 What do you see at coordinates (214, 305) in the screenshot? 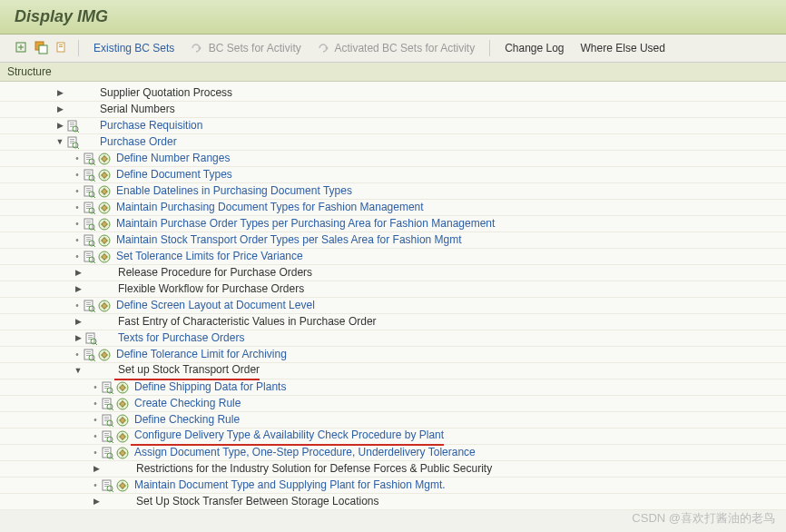
I see `tree-node-label: Define Screen Layout at Document Level` at bounding box center [214, 305].